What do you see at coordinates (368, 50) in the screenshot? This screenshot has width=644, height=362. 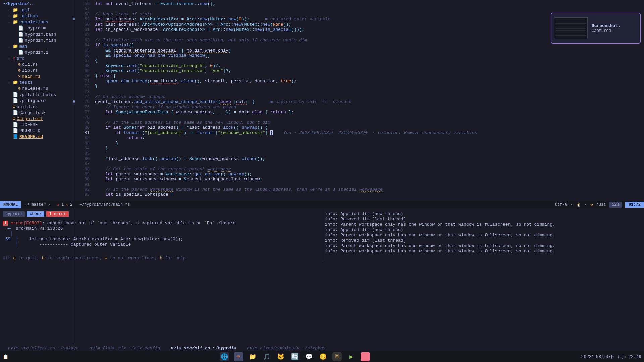 I see `code-line-65: && (ignore_entering_special || no_dim_wh…` at bounding box center [368, 50].